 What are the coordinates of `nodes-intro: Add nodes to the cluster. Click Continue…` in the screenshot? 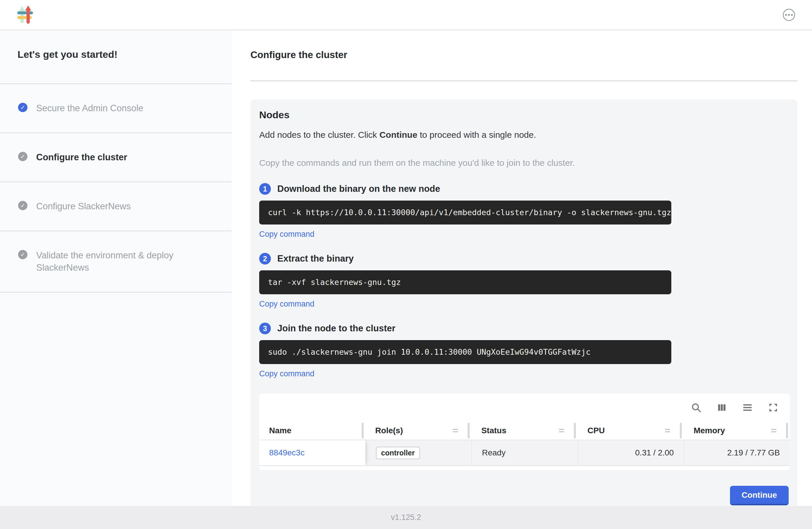 It's located at (524, 135).